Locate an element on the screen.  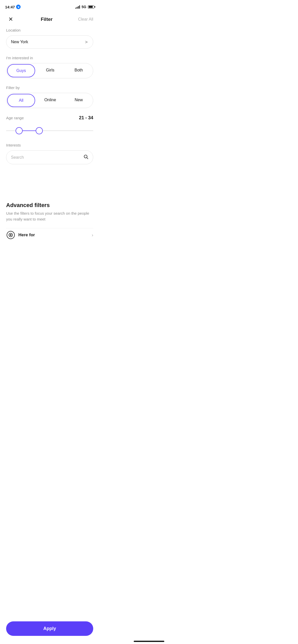
filter-content: Location New York ➤ I'm interested in Gu… is located at coordinates (50, 115).